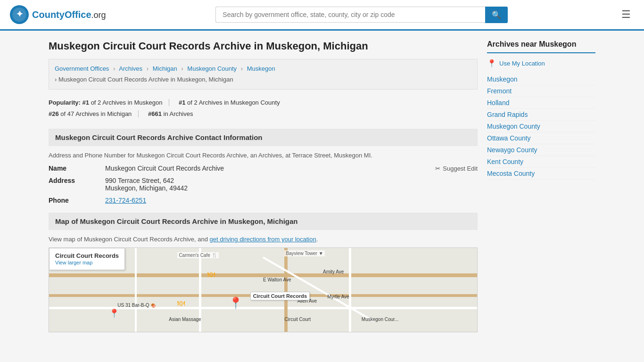 The height and width of the screenshot is (362, 644). What do you see at coordinates (541, 150) in the screenshot?
I see `sidebar-link-newaygo-county: Newaygo County` at bounding box center [541, 150].